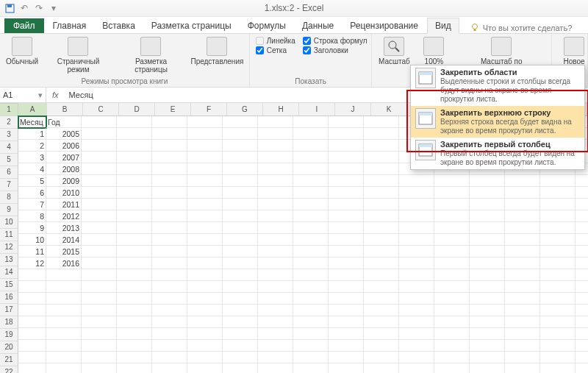 The image size is (588, 373). Describe the element at coordinates (245, 109) in the screenshot. I see `column-header: G` at that location.